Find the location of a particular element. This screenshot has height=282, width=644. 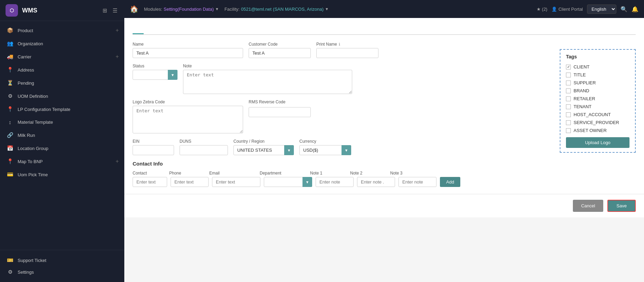

sidebar-bottom: 🎫 Support Ticket ⚙ Settings is located at coordinates (62, 266).